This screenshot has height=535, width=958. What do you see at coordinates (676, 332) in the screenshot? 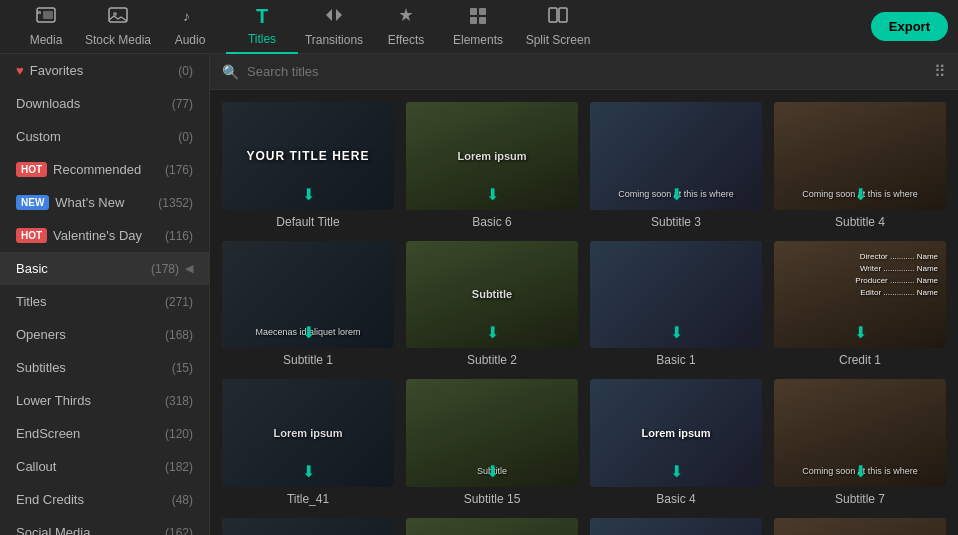
I see `download-icon-basic-1: ⬇` at bounding box center [676, 332].